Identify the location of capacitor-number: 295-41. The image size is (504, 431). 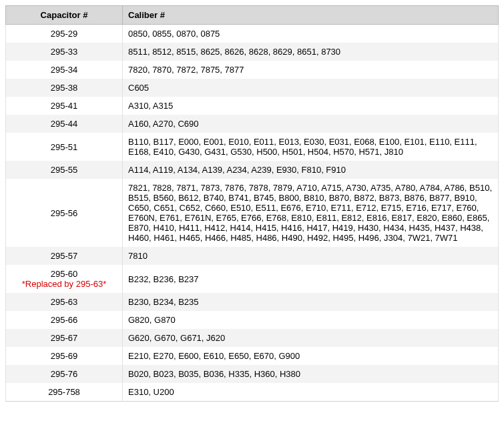
(64, 105).